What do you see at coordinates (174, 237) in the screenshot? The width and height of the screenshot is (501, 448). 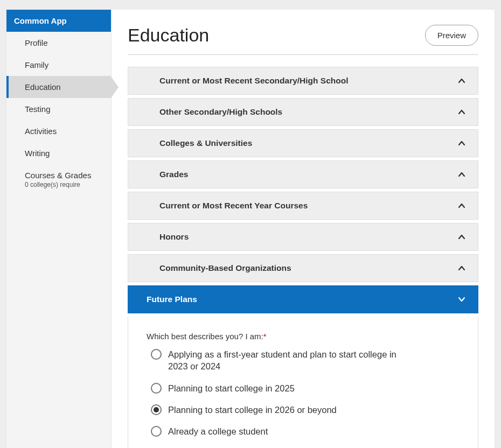 I see `accordion-title: Honors` at bounding box center [174, 237].